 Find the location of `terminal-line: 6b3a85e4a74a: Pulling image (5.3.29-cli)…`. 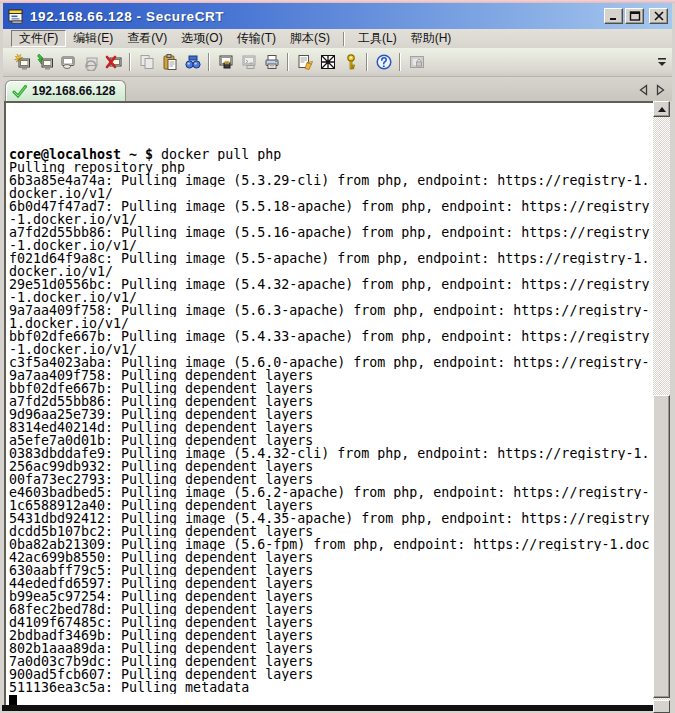

terminal-line: 6b3a85e4a74a: Pulling image (5.3.29-cli)… is located at coordinates (331, 180).